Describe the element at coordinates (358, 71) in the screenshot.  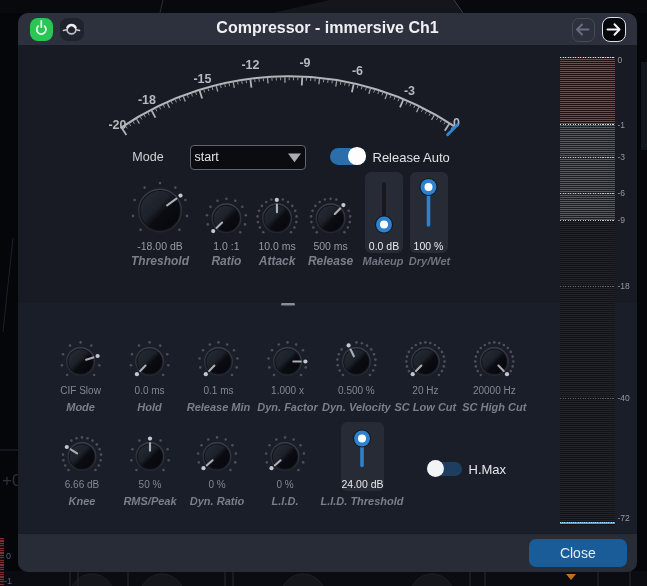
I see `svg-text: -6` at that location.